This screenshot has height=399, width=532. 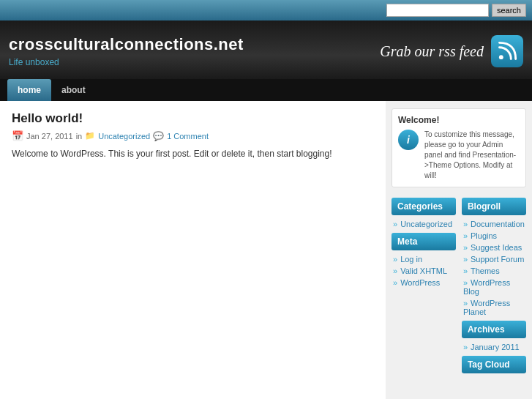 What do you see at coordinates (432, 51) in the screenshot?
I see `rss-label: Grab our rss feed` at bounding box center [432, 51].